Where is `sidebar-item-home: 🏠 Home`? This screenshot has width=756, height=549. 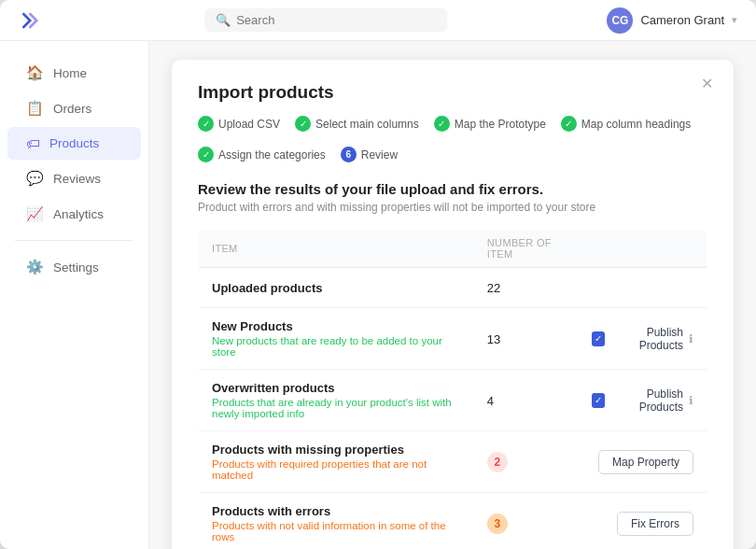
sidebar-item-home: 🏠 Home is located at coordinates (75, 73).